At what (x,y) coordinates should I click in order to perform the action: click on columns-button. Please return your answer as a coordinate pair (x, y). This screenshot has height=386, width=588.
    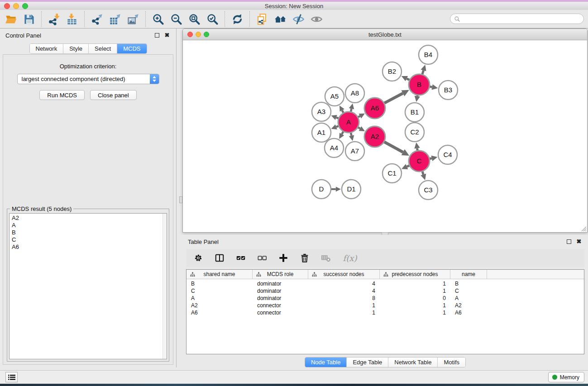
    Looking at the image, I should click on (220, 258).